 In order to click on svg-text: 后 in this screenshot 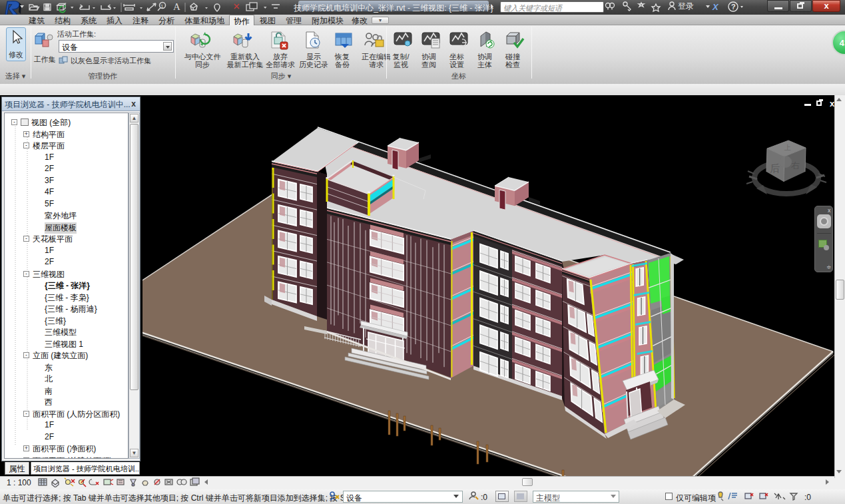, I will do `click(775, 168)`.